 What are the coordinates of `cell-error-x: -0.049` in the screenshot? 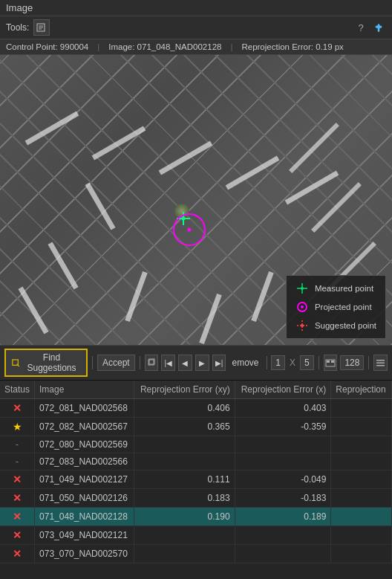 It's located at (283, 480).